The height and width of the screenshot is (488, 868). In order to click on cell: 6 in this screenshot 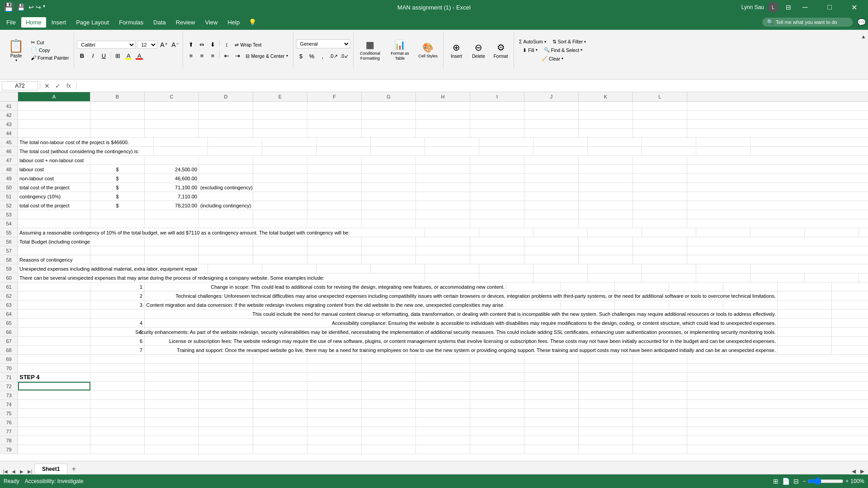, I will do `click(118, 341)`.